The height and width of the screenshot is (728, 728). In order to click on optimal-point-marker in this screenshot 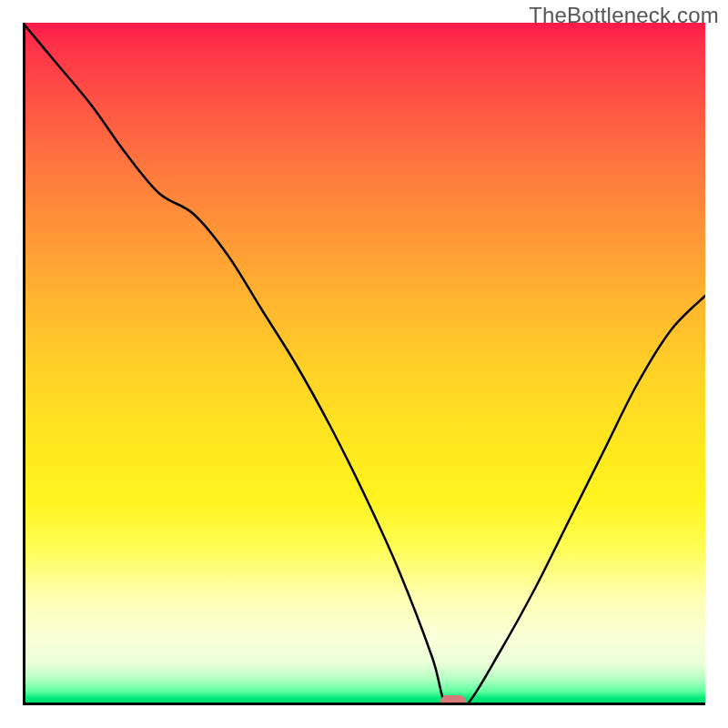, I will do `click(453, 701)`.